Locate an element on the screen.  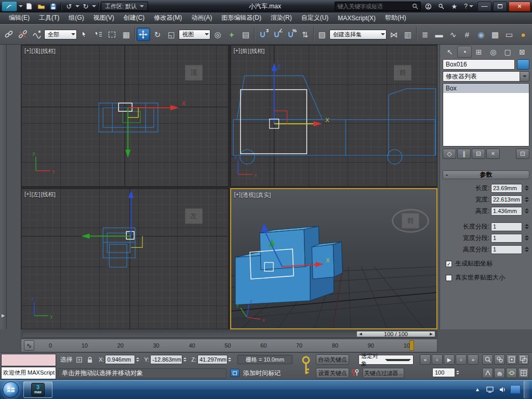
named-selection-set-dropdown: 创建选择集 is located at coordinates (358, 34).